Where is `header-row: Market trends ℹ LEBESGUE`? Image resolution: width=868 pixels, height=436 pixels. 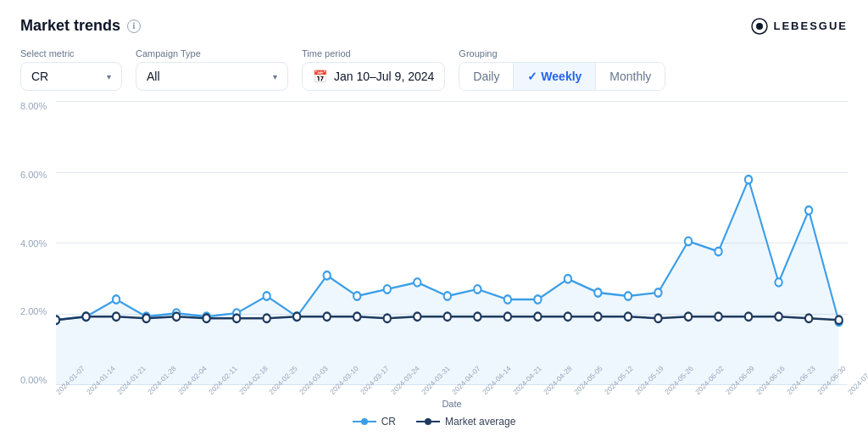 header-row: Market trends ℹ LEBESGUE is located at coordinates (434, 25).